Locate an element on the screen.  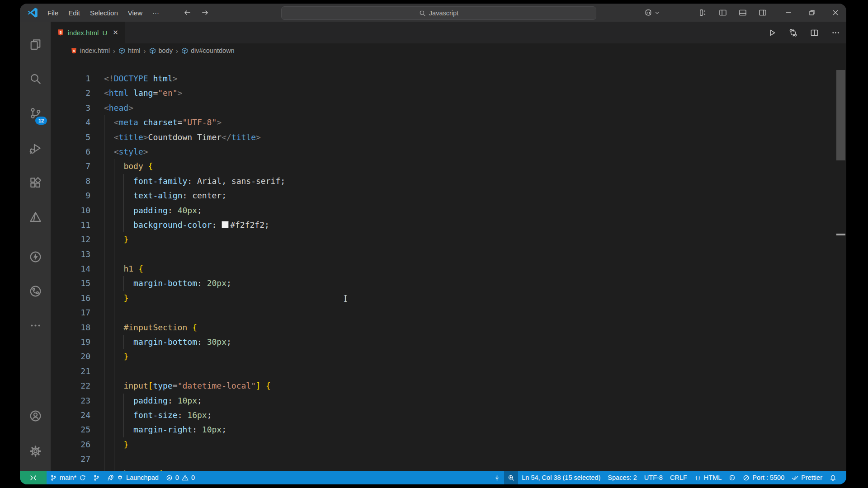
run-code-button is located at coordinates (772, 33).